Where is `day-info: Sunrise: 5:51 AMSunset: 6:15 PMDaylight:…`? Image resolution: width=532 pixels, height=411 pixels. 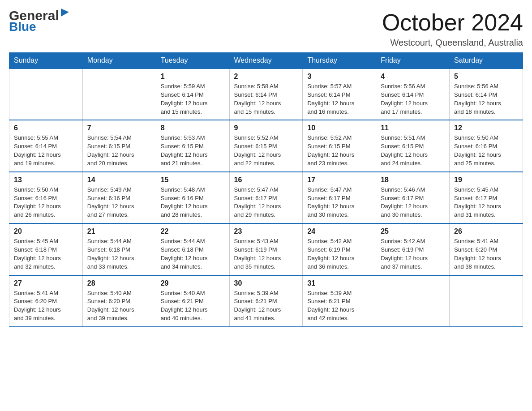
day-info: Sunrise: 5:51 AMSunset: 6:15 PMDaylight:… is located at coordinates (413, 150).